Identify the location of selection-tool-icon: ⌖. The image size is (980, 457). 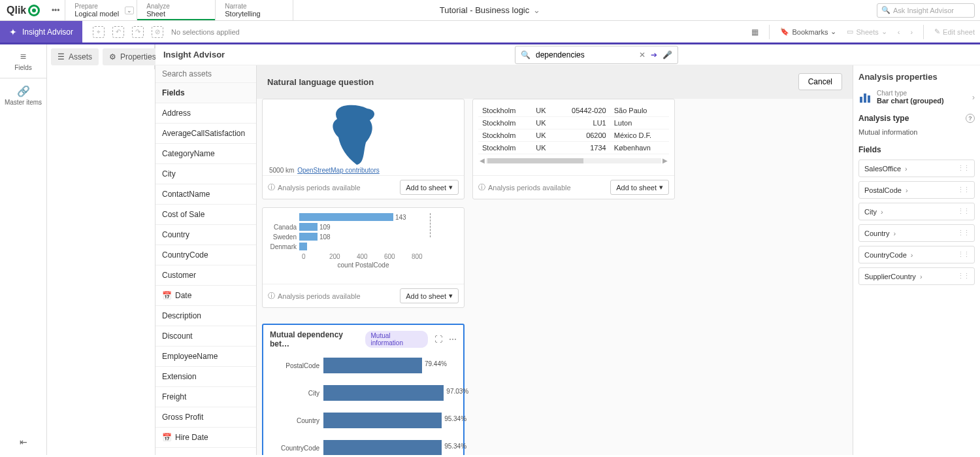
(99, 32).